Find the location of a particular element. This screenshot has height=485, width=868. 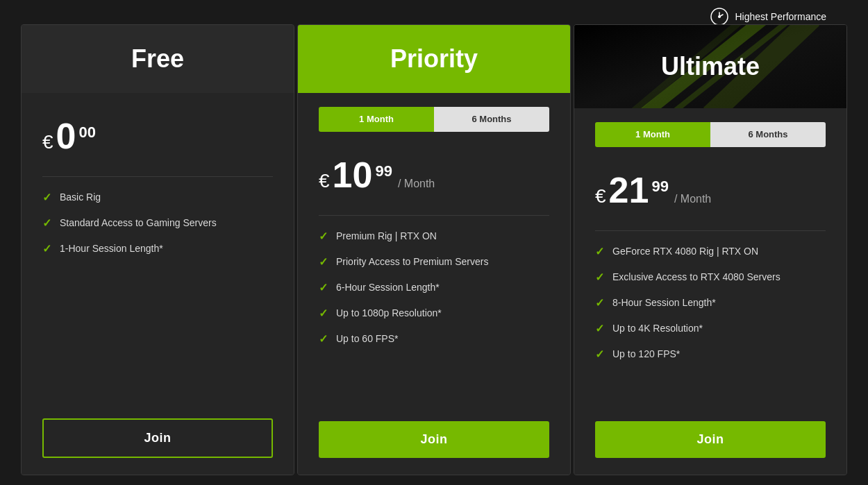

price-cents-ultimate: 99 is located at coordinates (660, 187).